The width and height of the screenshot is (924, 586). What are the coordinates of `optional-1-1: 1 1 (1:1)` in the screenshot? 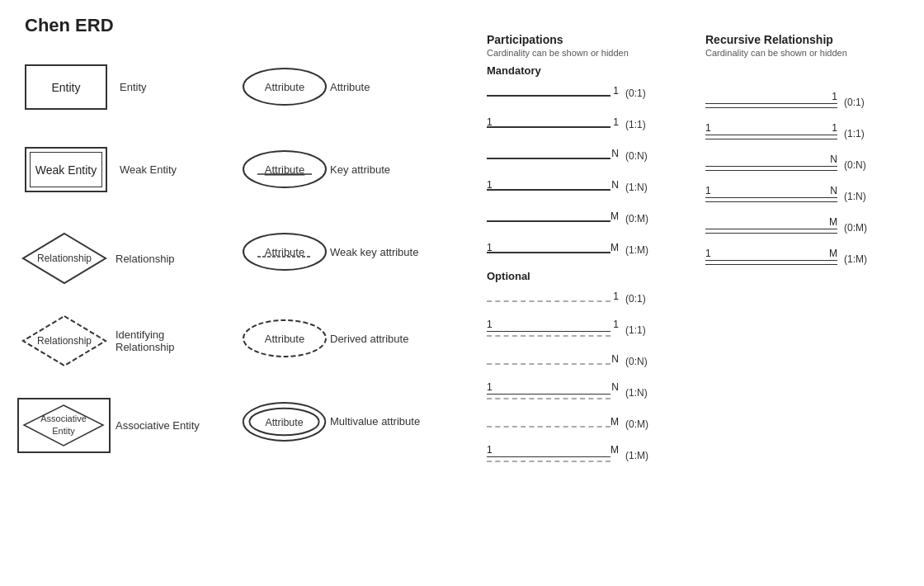 It's located at (590, 330).